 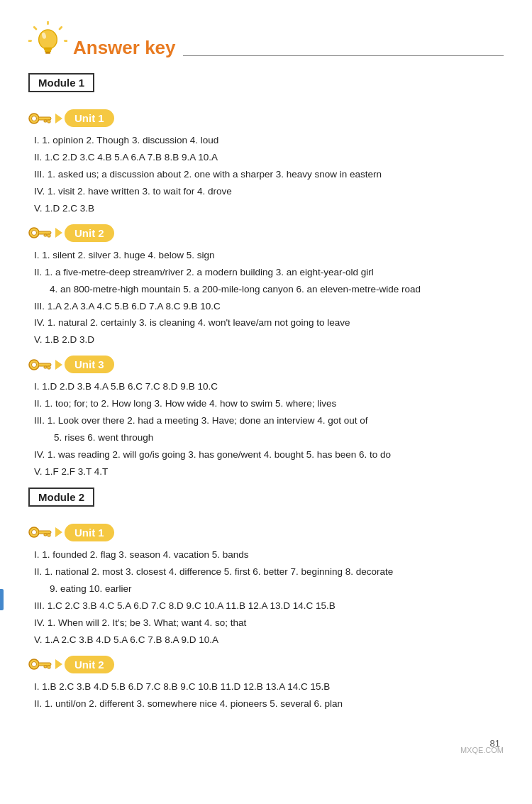 What do you see at coordinates (41, 119) in the screenshot?
I see `key-icon-left` at bounding box center [41, 119].